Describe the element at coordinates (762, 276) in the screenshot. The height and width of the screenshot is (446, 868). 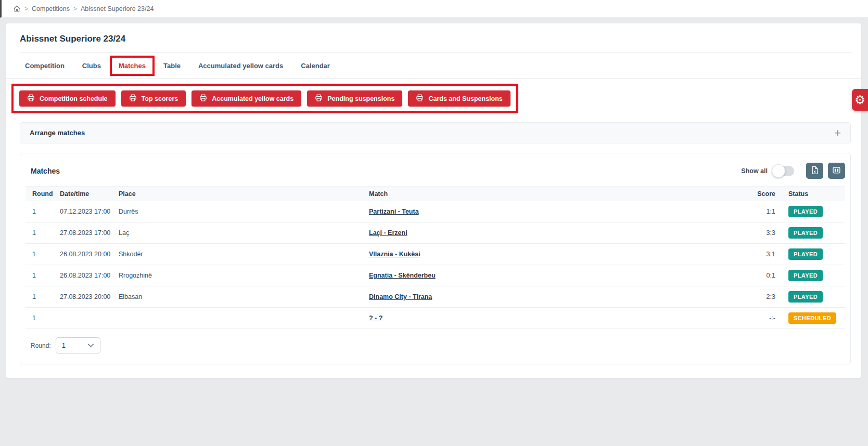
I see `cell-score: 0:1` at that location.